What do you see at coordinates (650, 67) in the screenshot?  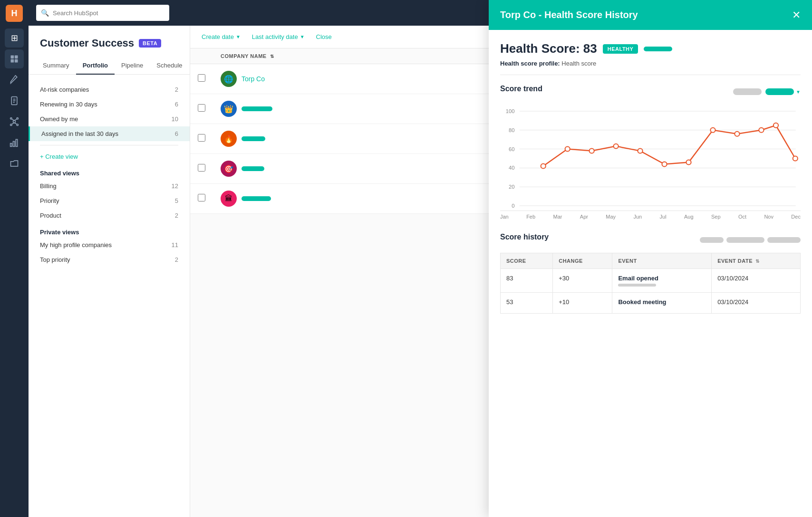 I see `health-profile-row: Health score profile: Health score` at bounding box center [650, 67].